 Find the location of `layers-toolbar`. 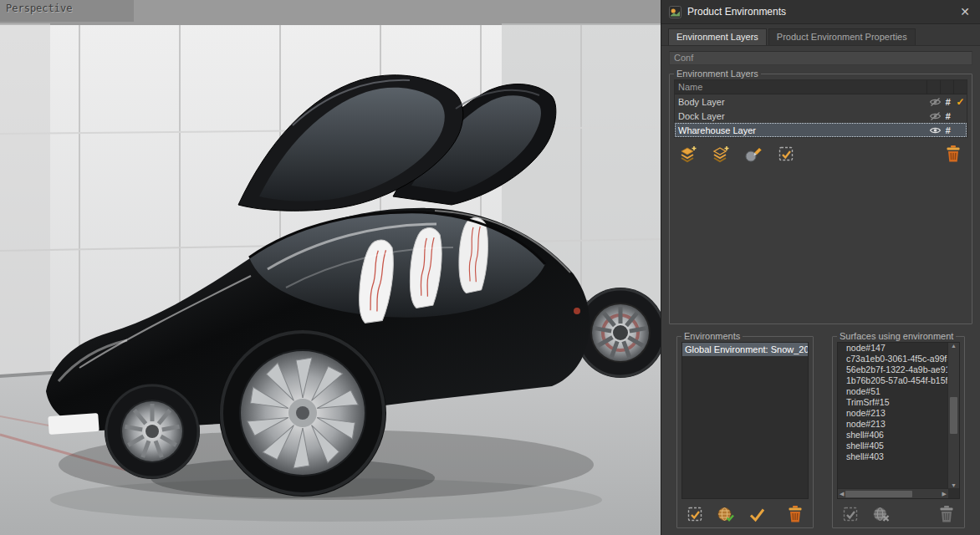

layers-toolbar is located at coordinates (821, 152).